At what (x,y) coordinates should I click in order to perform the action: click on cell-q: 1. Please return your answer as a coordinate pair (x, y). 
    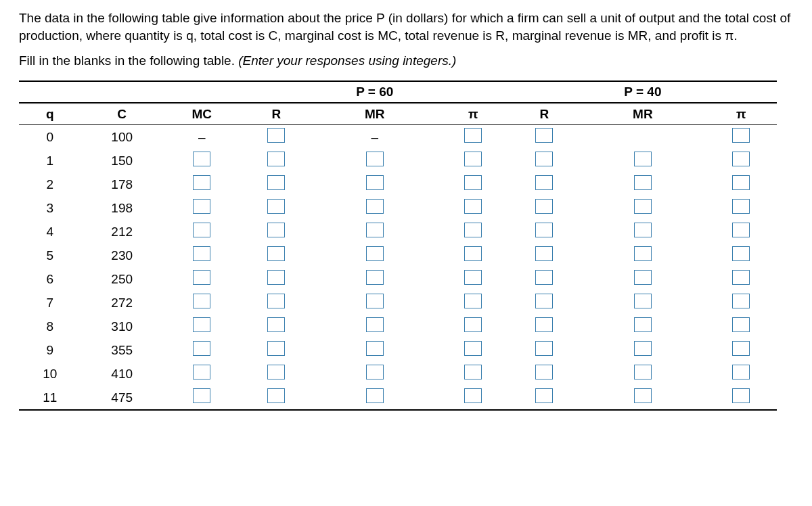
    Looking at the image, I should click on (50, 161).